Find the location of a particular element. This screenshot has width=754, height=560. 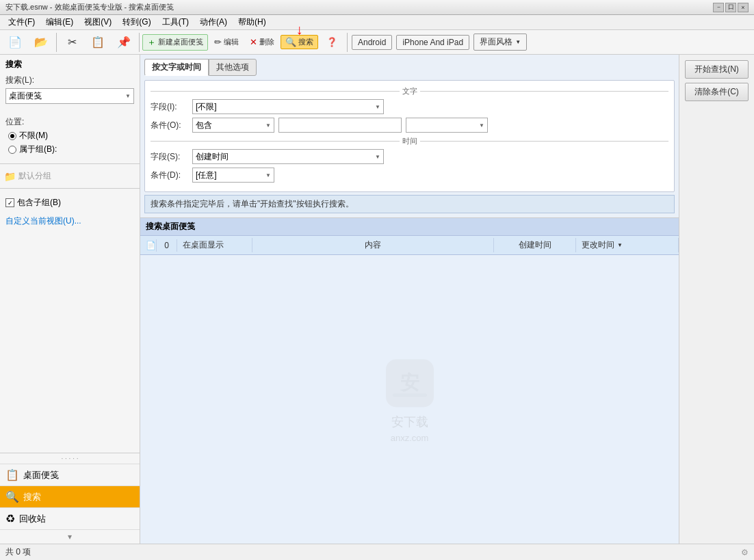

condition-row: 条件(O): 包含 ▼ ▼ is located at coordinates (409, 125).